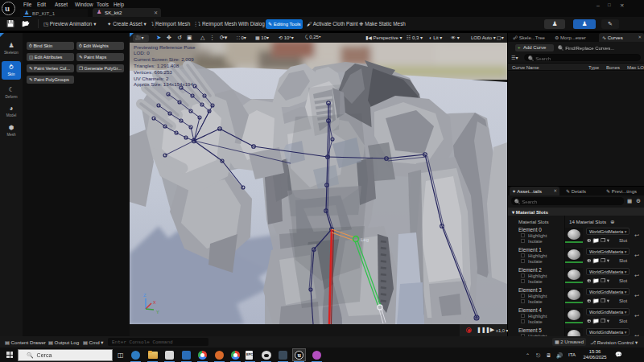 The image size is (644, 362). What do you see at coordinates (151, 79) in the screenshot?
I see `svg-text: UV Channels: 2` at bounding box center [151, 79].